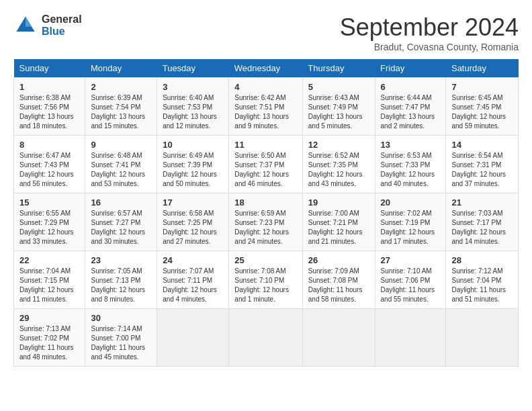  I want to click on day-info: Sunrise: 6:53 AM Sunset: 7:33 PM Dayligh…, so click(411, 170).